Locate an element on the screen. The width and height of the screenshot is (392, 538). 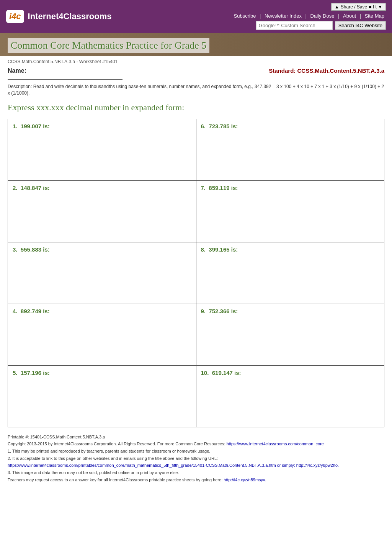
page-footer: Printable #: 15401-CCSS.Math.Content.5.N… is located at coordinates (196, 459).